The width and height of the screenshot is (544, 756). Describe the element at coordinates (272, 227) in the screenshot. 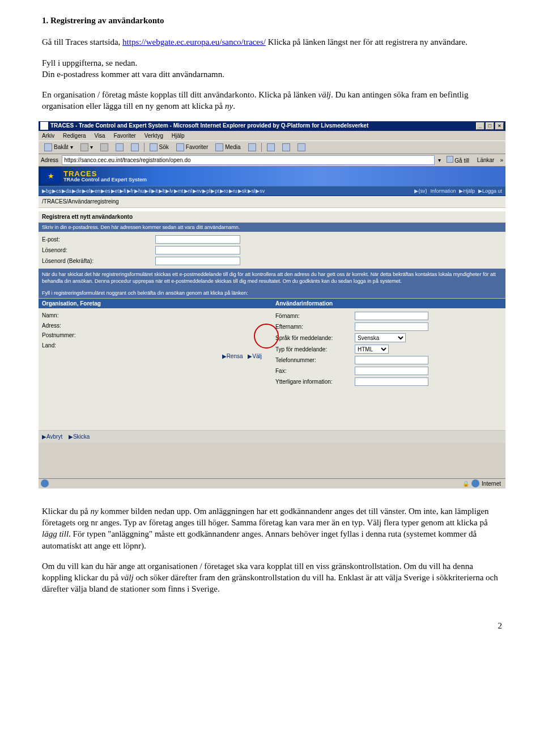

I see `panel-subtitle: Skriv in din e-postadress. Den här adres…` at that location.